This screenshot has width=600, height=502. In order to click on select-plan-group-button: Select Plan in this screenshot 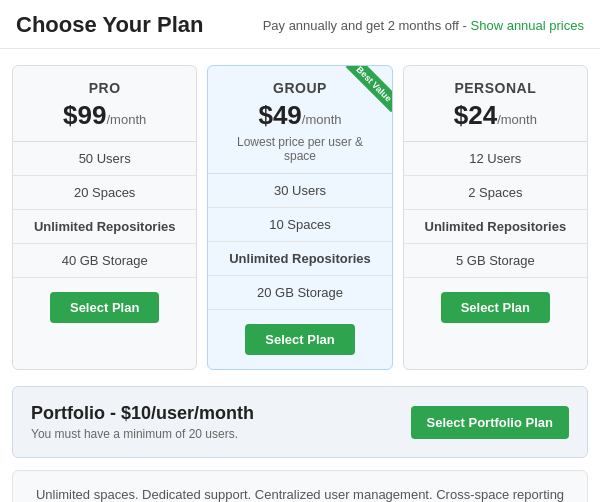, I will do `click(300, 340)`.